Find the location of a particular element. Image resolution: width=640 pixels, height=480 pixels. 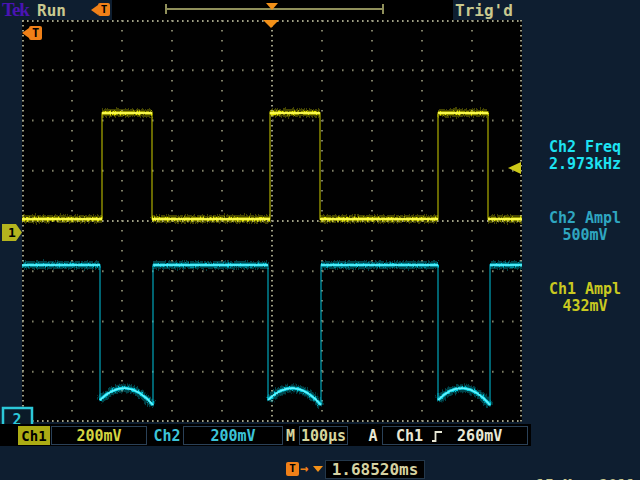

acquisition-status: Run is located at coordinates (52, 10).